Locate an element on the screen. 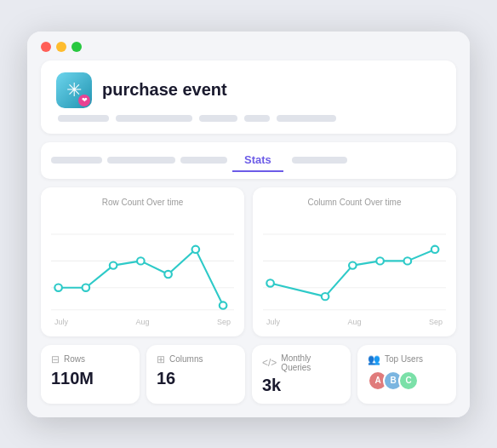 The width and height of the screenshot is (497, 448). avatar-3: C is located at coordinates (408, 381).